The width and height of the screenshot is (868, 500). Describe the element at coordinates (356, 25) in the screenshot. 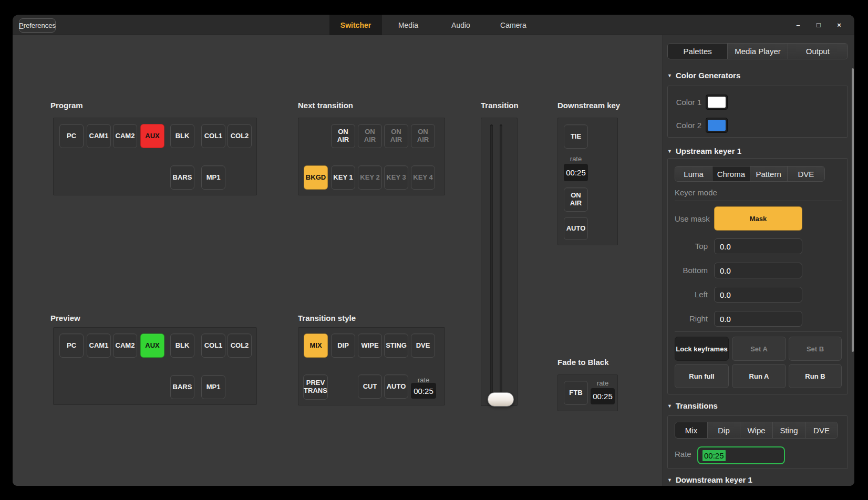

I see `tab-switcher: Switcher` at that location.